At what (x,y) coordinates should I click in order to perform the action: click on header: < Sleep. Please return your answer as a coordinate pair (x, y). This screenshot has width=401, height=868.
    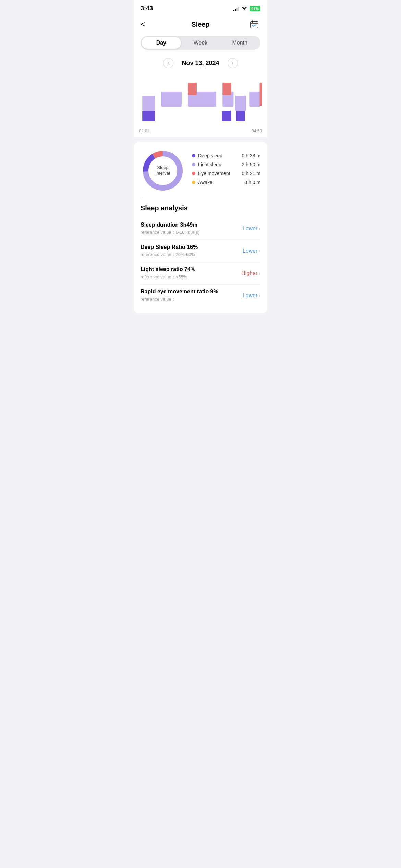
    Looking at the image, I should click on (200, 25).